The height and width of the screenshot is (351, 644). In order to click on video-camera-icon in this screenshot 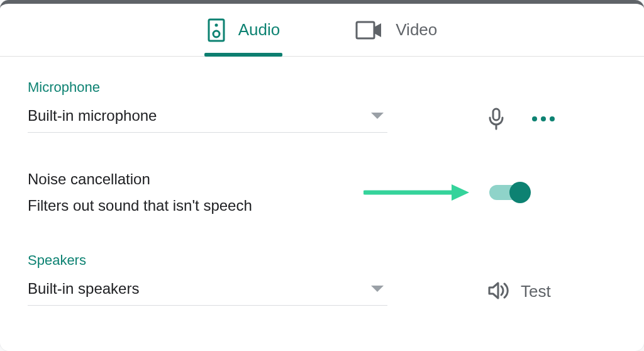, I will do `click(369, 30)`.